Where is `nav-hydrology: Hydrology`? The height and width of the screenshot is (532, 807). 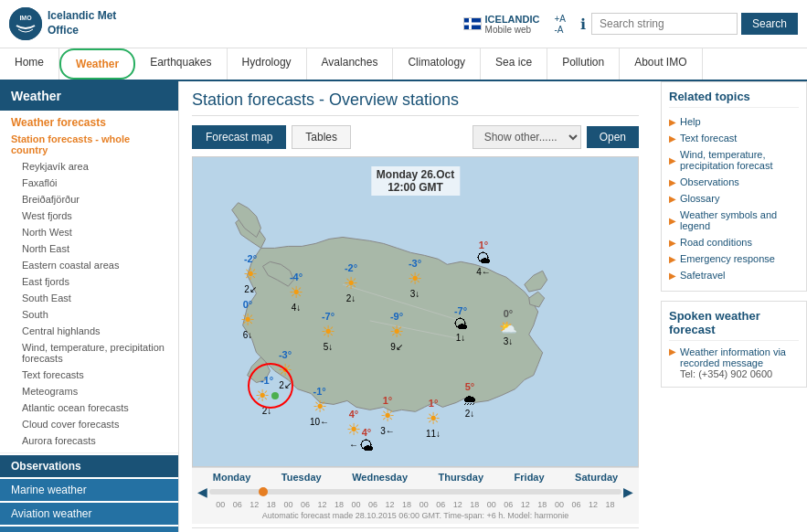
nav-hydrology: Hydrology is located at coordinates (267, 64).